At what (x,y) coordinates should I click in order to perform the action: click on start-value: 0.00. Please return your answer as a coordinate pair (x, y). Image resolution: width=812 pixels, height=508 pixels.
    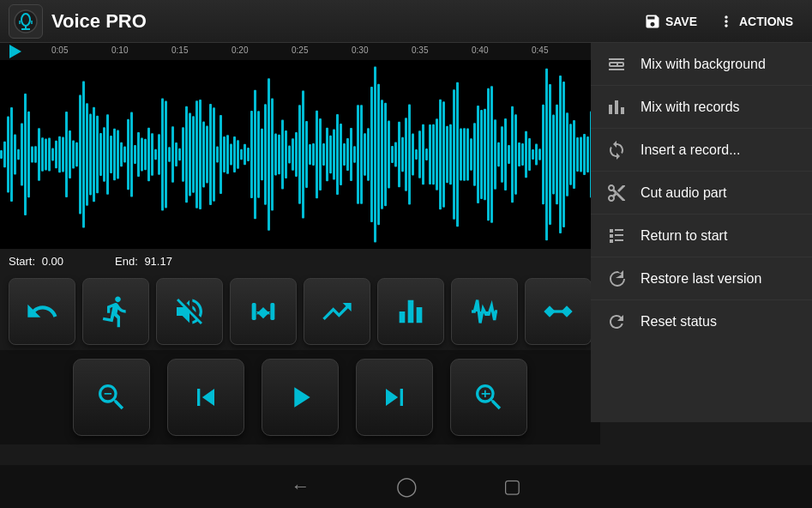
    Looking at the image, I should click on (53, 261).